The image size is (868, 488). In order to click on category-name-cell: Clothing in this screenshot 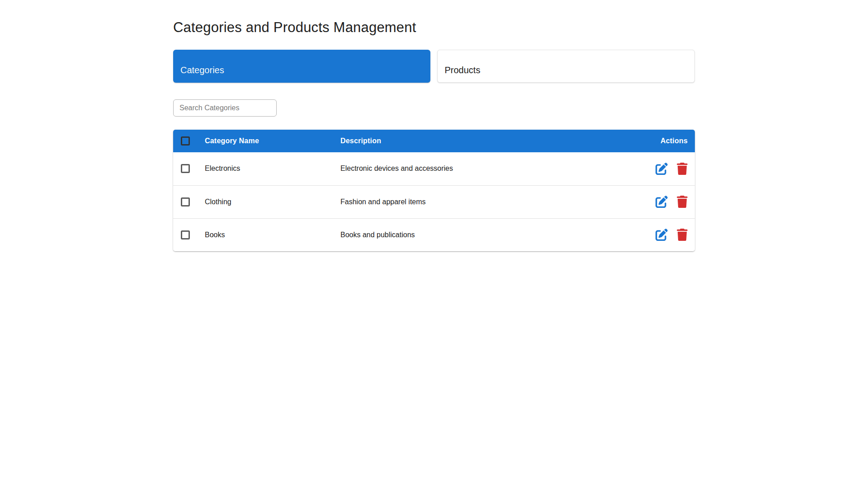, I will do `click(265, 202)`.